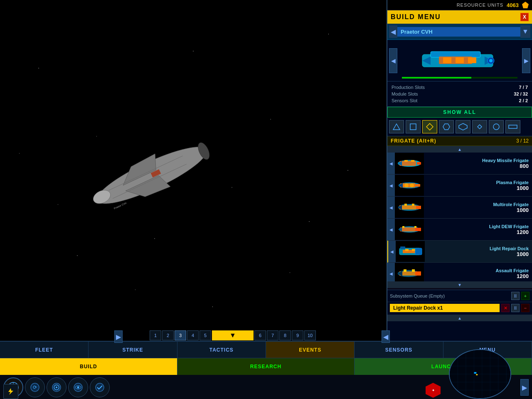  I want to click on filter-square, so click(413, 127).